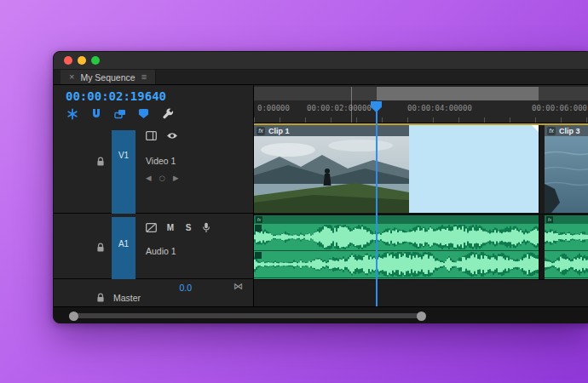  What do you see at coordinates (116, 96) in the screenshot?
I see `playhead-timecode: 00:00:02:19640` at bounding box center [116, 96].